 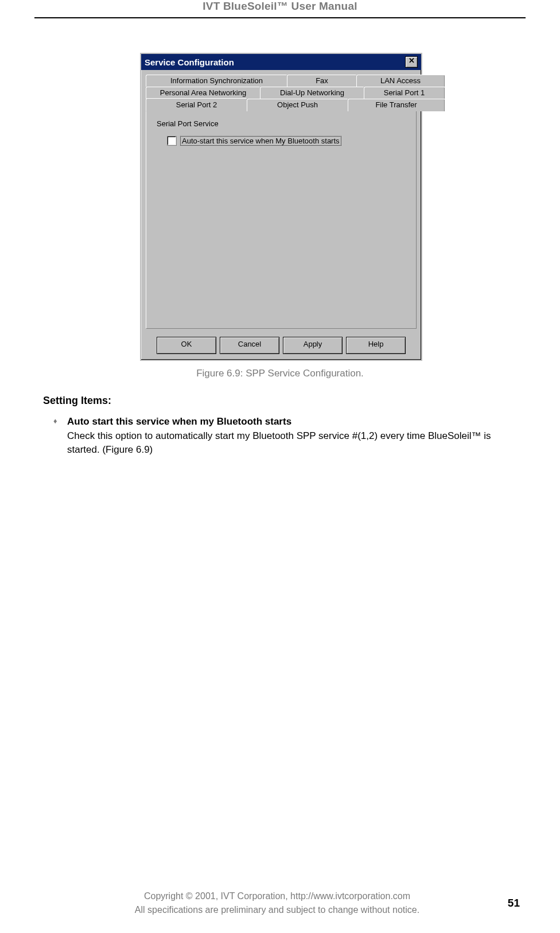 I want to click on body-text: Setting Items: Auto start this service w…, so click(x=280, y=425).